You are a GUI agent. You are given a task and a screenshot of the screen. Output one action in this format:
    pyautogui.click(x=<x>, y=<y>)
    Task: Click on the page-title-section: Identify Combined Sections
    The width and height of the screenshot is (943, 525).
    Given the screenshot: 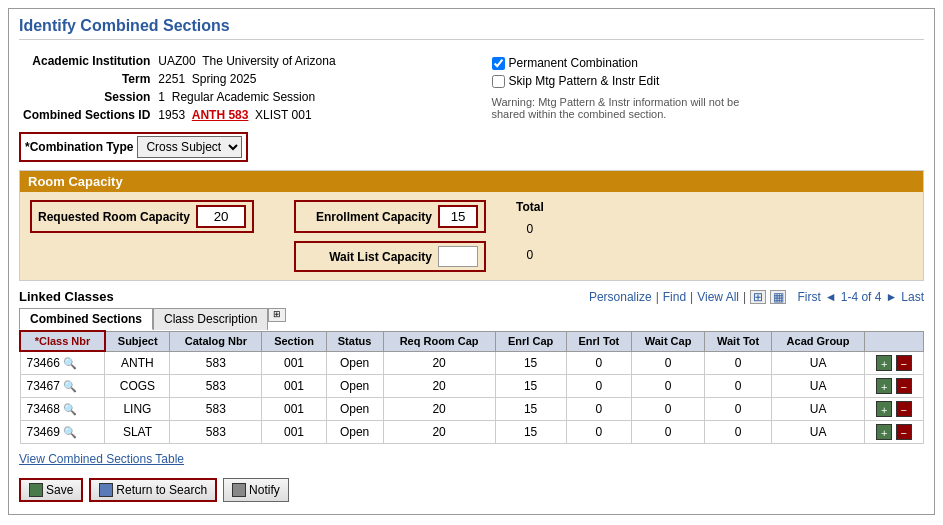 What is the action you would take?
    pyautogui.click(x=472, y=26)
    